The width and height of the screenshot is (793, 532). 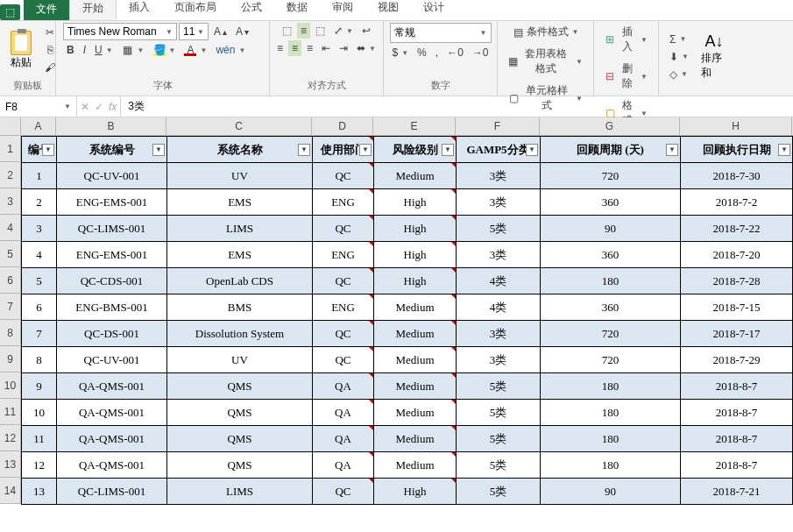 I want to click on col-header-H: H, so click(x=736, y=126).